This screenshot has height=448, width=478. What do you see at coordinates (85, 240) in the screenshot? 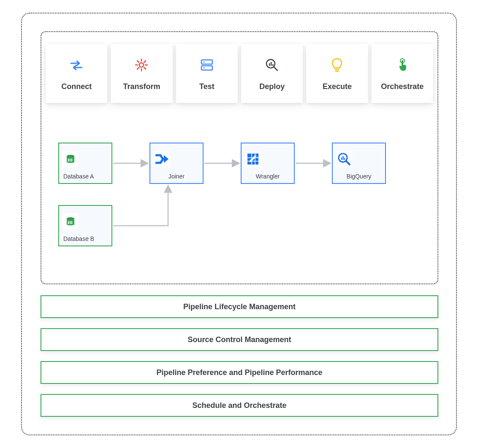
I see `node-label: Database B` at bounding box center [85, 240].